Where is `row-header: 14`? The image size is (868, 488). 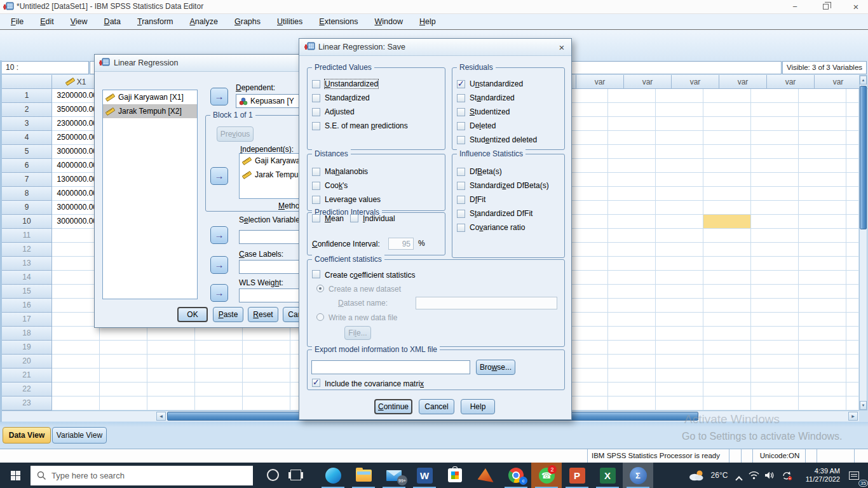
row-header: 14 is located at coordinates (27, 278).